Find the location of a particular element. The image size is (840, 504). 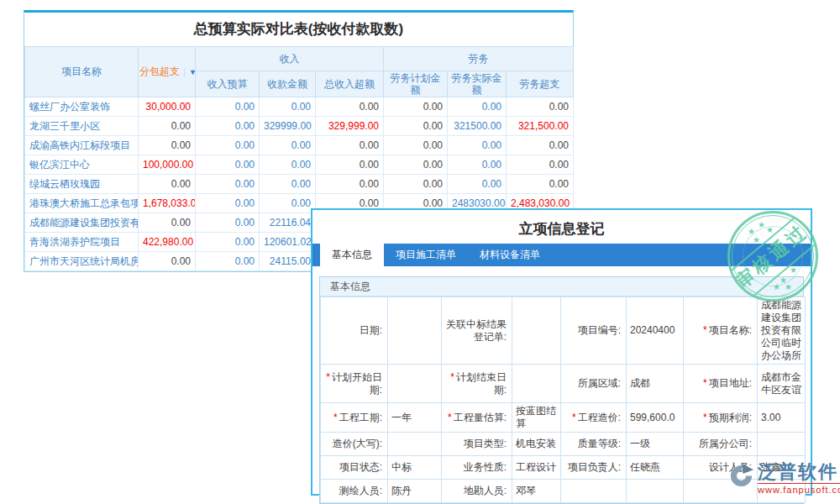

amount-cell: 1,678,033.00 is located at coordinates (167, 203).